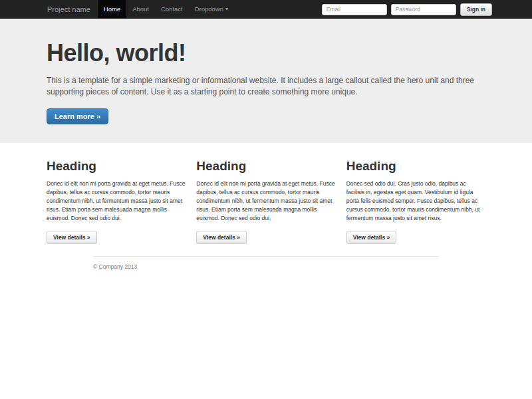 This screenshot has height=399, width=532. What do you see at coordinates (141, 9) in the screenshot?
I see `nav-item-about-label: About` at bounding box center [141, 9].